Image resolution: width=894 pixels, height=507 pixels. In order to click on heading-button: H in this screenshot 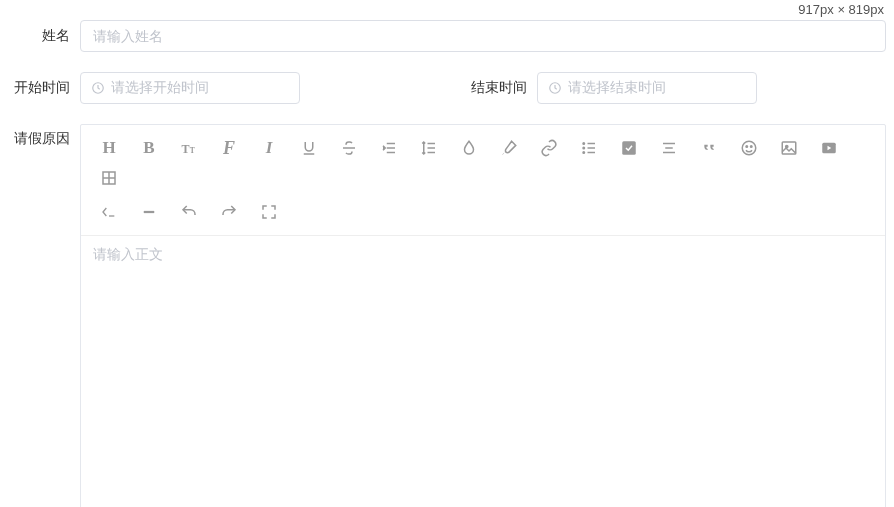, I will do `click(109, 148)`.